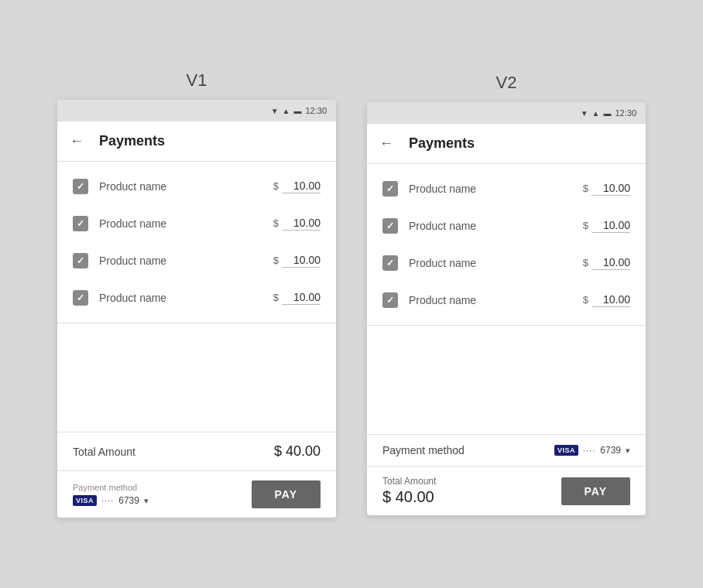  Describe the element at coordinates (628, 450) in the screenshot. I see `v2-chevron-down-icon: ▾` at that location.